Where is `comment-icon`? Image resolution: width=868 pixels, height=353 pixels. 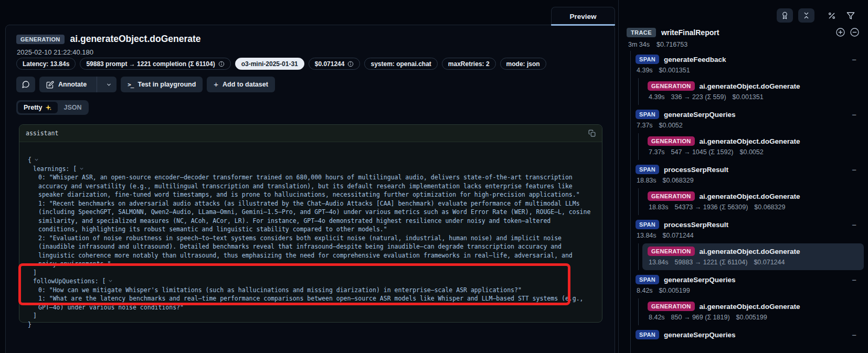 comment-icon is located at coordinates (26, 84).